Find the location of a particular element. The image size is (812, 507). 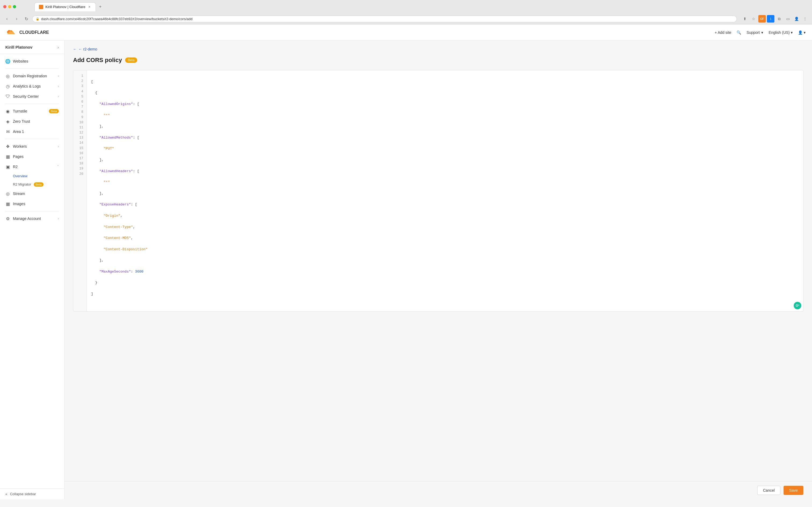

sidebar-item-domain-registration: ◎ Domain Registration › is located at coordinates (32, 76).